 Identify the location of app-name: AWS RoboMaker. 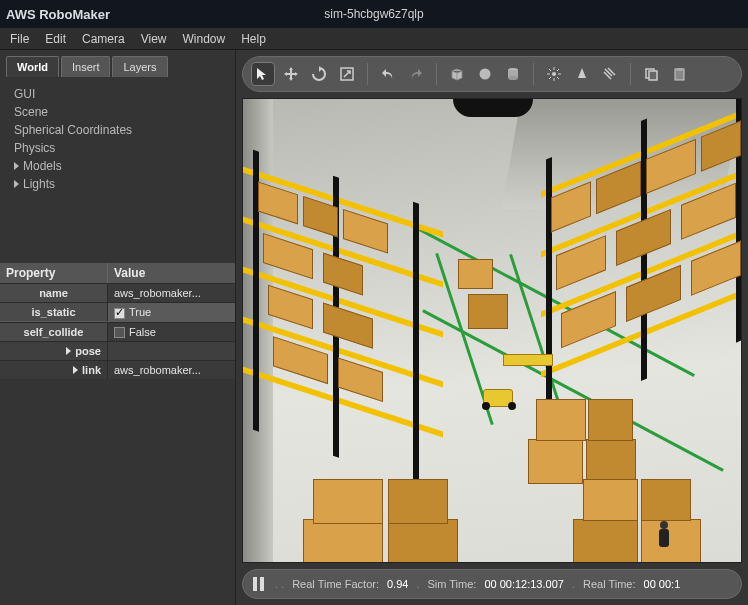
(58, 14).